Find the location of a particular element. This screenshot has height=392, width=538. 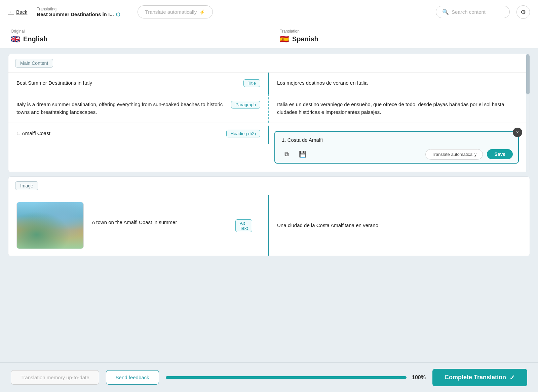

original-heading-text: 1. Amalfi Coast is located at coordinates (119, 134).